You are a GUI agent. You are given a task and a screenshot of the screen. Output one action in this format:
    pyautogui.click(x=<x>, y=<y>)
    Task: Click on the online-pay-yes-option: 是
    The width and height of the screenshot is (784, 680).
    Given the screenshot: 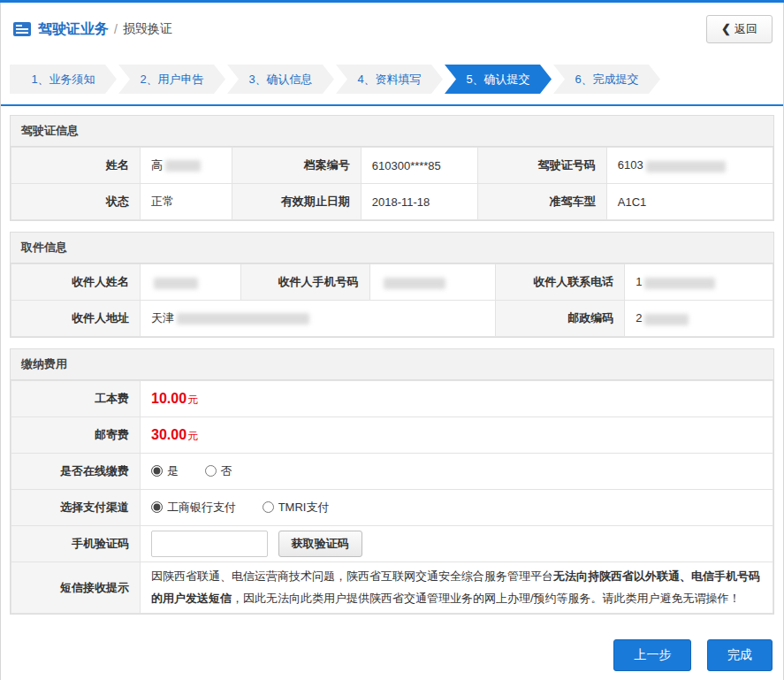 What is the action you would take?
    pyautogui.click(x=164, y=471)
    